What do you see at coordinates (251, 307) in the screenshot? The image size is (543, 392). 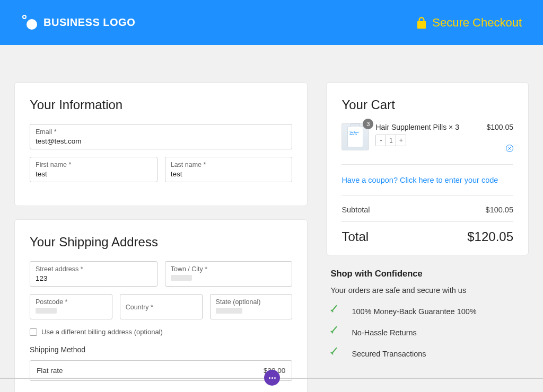 I see `state-field: State (optional)` at bounding box center [251, 307].